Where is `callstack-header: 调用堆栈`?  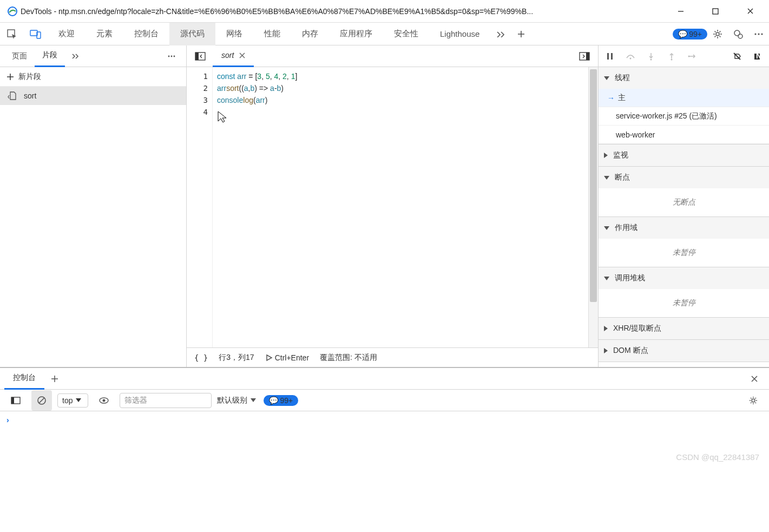 callstack-header: 调用堆栈 is located at coordinates (684, 278).